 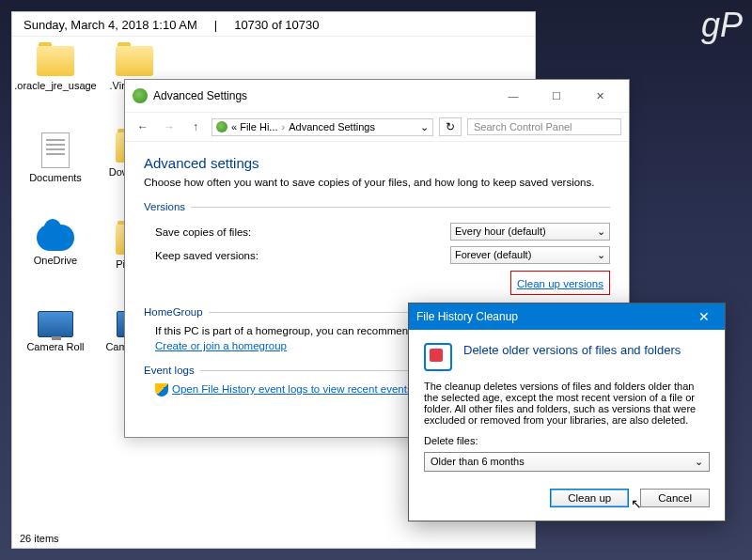 I want to click on save-copies-label: Save copies of files:, so click(x=297, y=232).